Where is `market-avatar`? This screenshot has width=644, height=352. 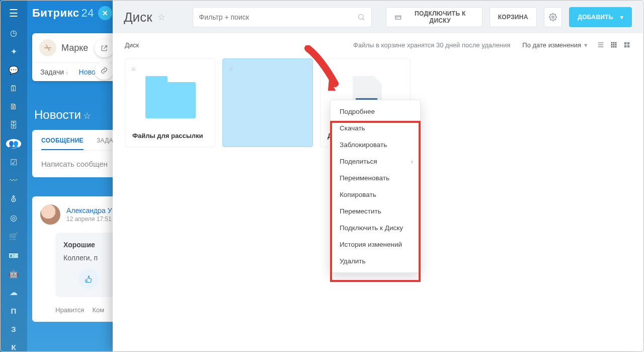
market-avatar is located at coordinates (48, 48).